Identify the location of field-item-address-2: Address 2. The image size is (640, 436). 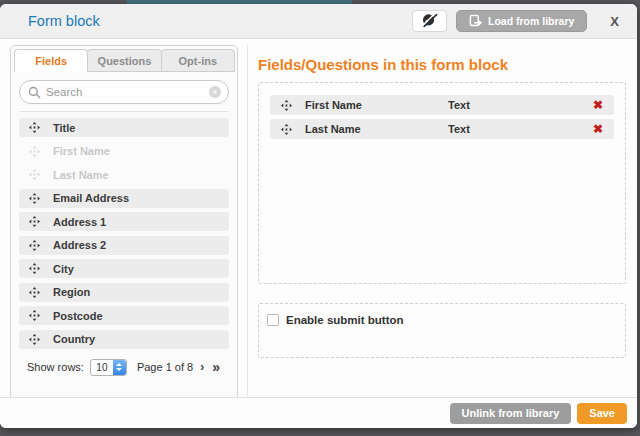
(124, 246).